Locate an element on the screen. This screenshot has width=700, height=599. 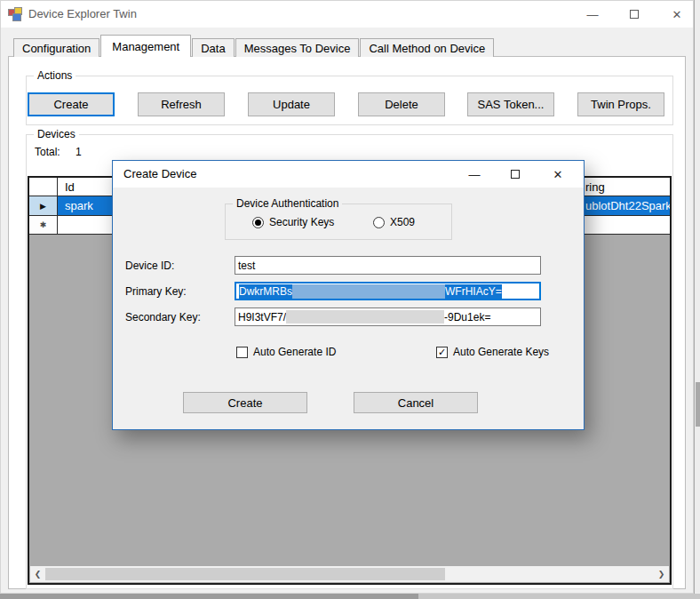
scroll-left-icon: ❮ is located at coordinates (37, 574).